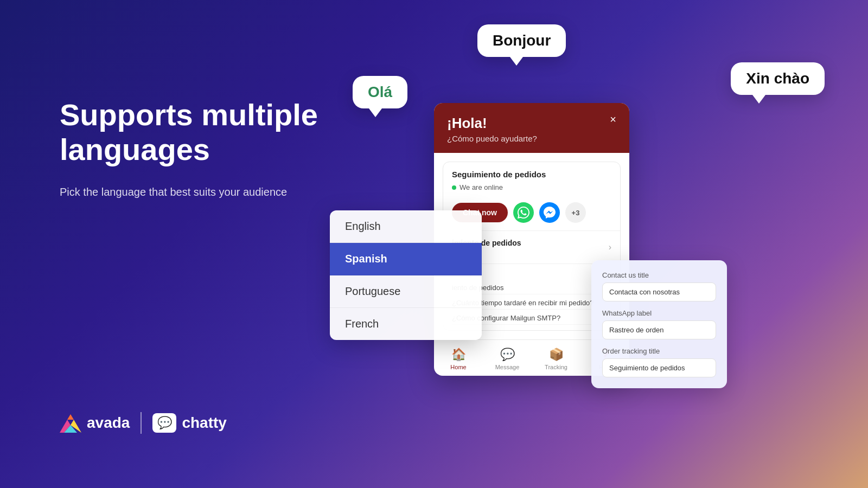 This screenshot has width=868, height=488. What do you see at coordinates (778, 78) in the screenshot?
I see `bubble-xinchao-text: Xin chào` at bounding box center [778, 78].